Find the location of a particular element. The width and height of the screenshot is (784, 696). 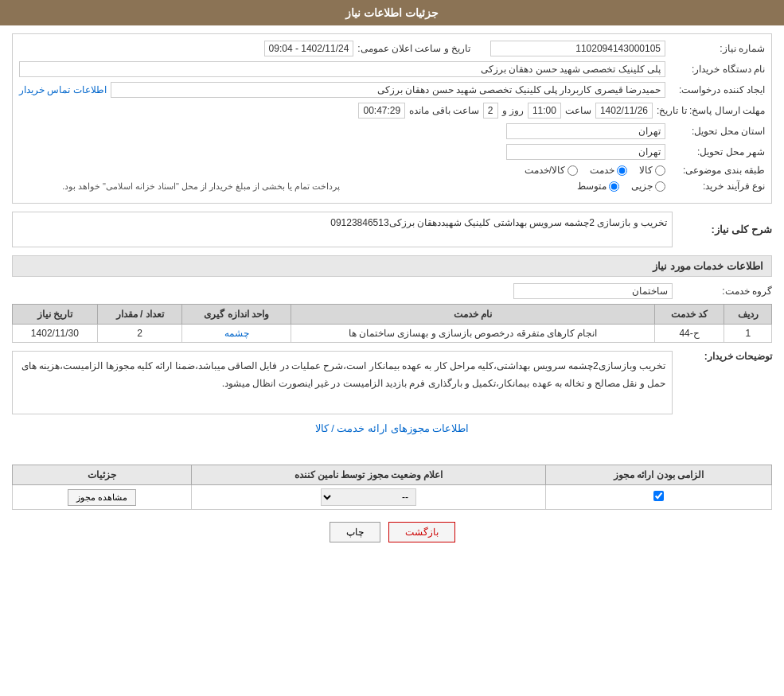

need-number-label: شماره نیاز: is located at coordinates (717, 49).